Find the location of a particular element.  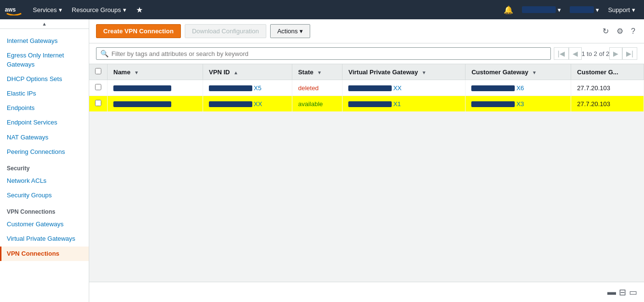

select-all-checkbox is located at coordinates (98, 71).